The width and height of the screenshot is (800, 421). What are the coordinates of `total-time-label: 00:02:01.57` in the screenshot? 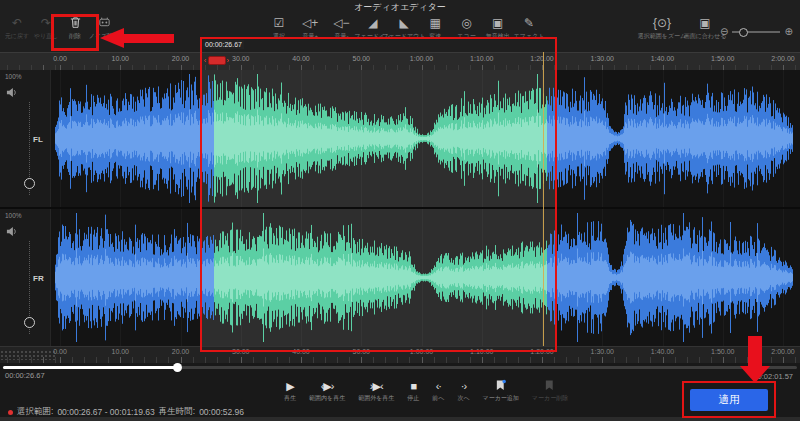 It's located at (773, 376).